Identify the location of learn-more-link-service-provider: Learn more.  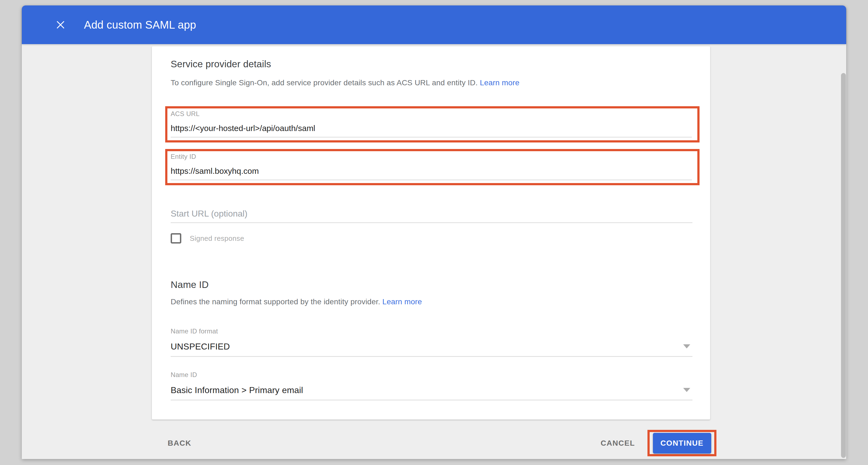
(499, 83).